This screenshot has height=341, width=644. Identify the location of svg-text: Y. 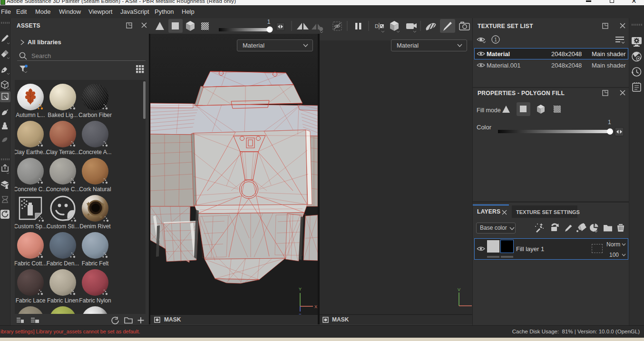
(300, 289).